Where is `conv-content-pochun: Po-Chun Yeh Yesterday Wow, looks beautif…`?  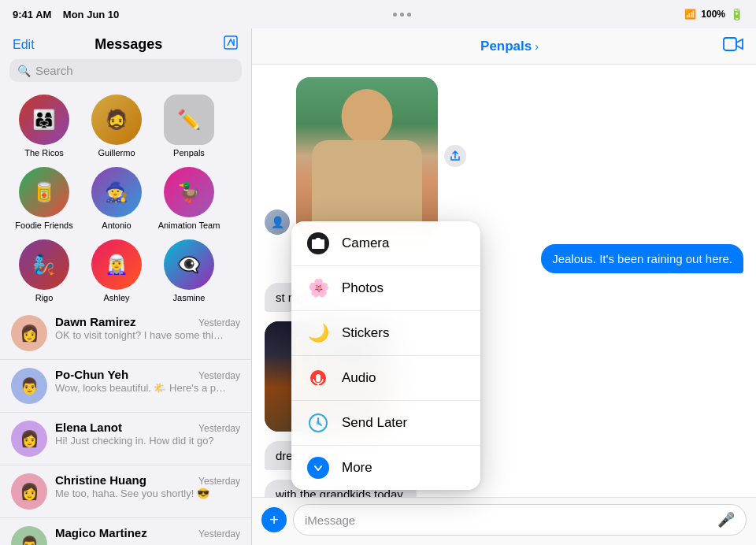 conv-content-pochun: Po-Chun Yeh Yesterday Wow, looks beautif… is located at coordinates (148, 381).